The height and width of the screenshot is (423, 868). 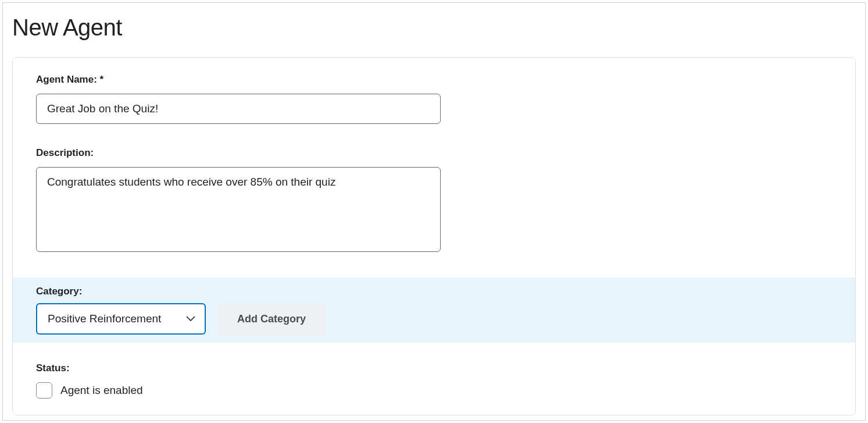 I want to click on category-block: Category: Positive Reinforcement Add Cat…, so click(x=434, y=310).